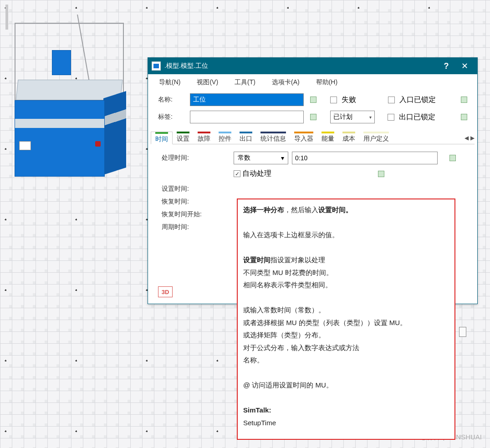 The height and width of the screenshot is (448, 490). What do you see at coordinates (203, 214) in the screenshot?
I see `recover-start-label: 恢复时间开始:` at bounding box center [203, 214].